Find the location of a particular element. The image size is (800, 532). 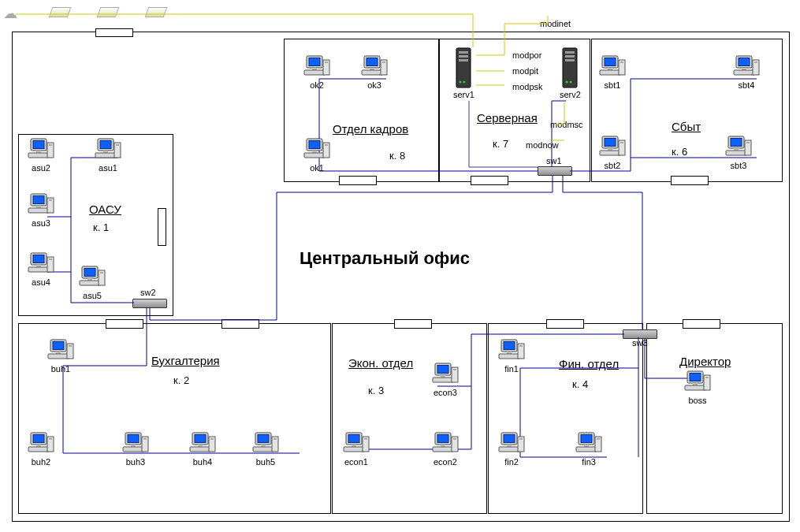

host-label: econ2 is located at coordinates (445, 462).